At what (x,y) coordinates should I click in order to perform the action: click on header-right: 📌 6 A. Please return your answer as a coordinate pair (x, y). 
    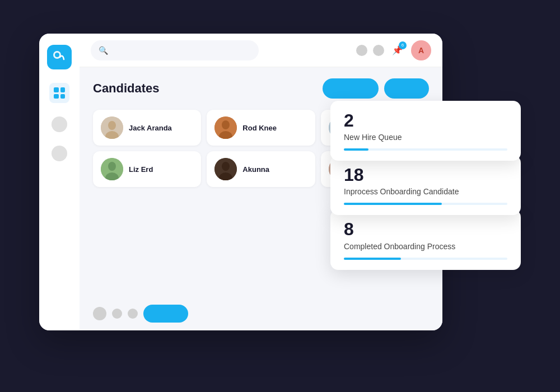
    Looking at the image, I should click on (394, 50).